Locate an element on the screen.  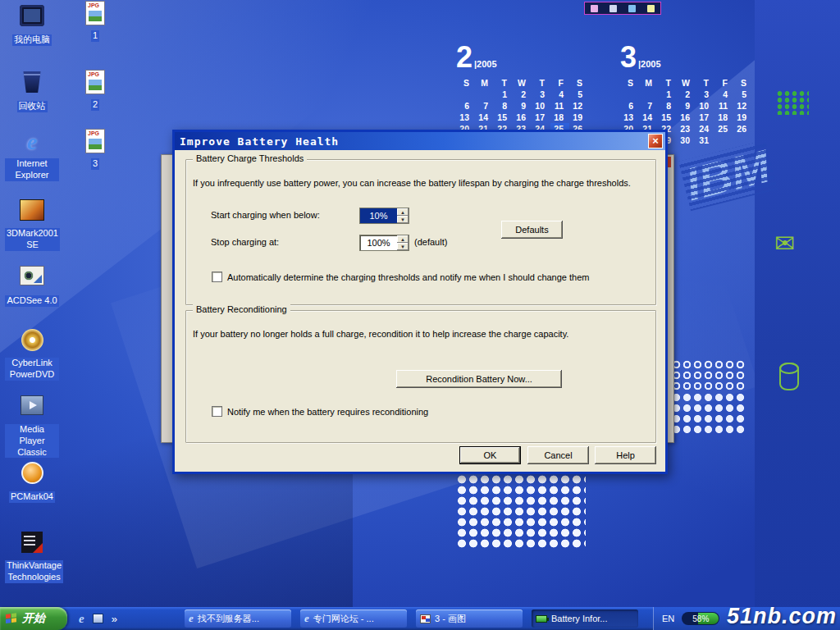
calendar-date-cell: 19 is located at coordinates (579, 117).